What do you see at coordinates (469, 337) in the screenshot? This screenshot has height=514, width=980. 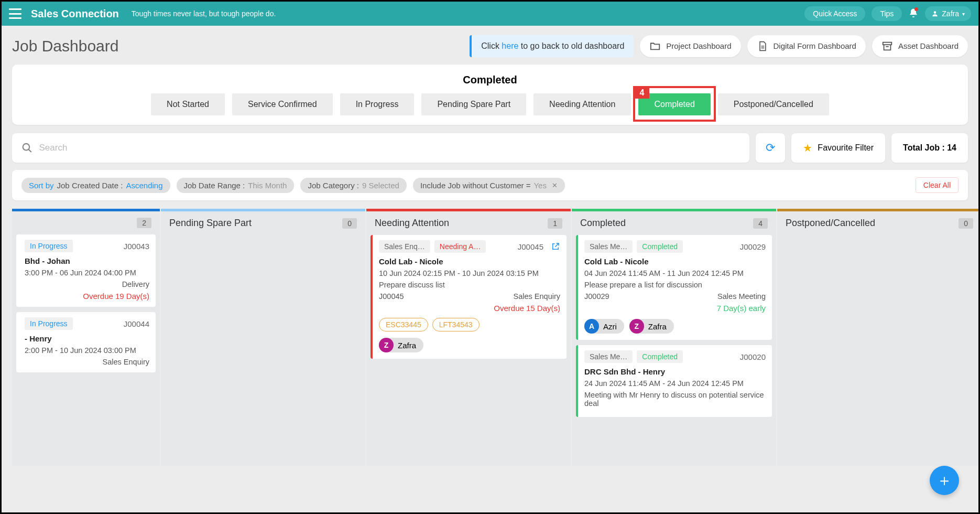 I see `column-needing-attention: Needing Attention1 Sales Enq… Needing A……` at bounding box center [469, 337].